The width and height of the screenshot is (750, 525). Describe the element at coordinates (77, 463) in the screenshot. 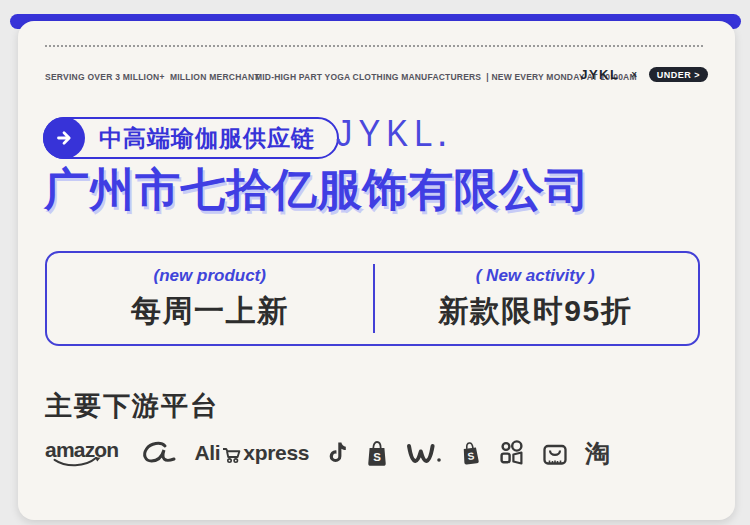

I see `amazon-smile-icon` at that location.